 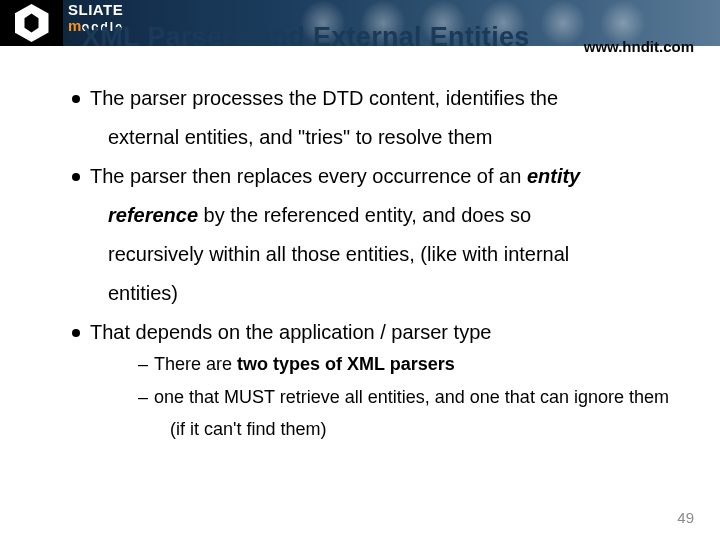 I want to click on text: one that MUST retrieve all entities, and…, so click(x=412, y=397).